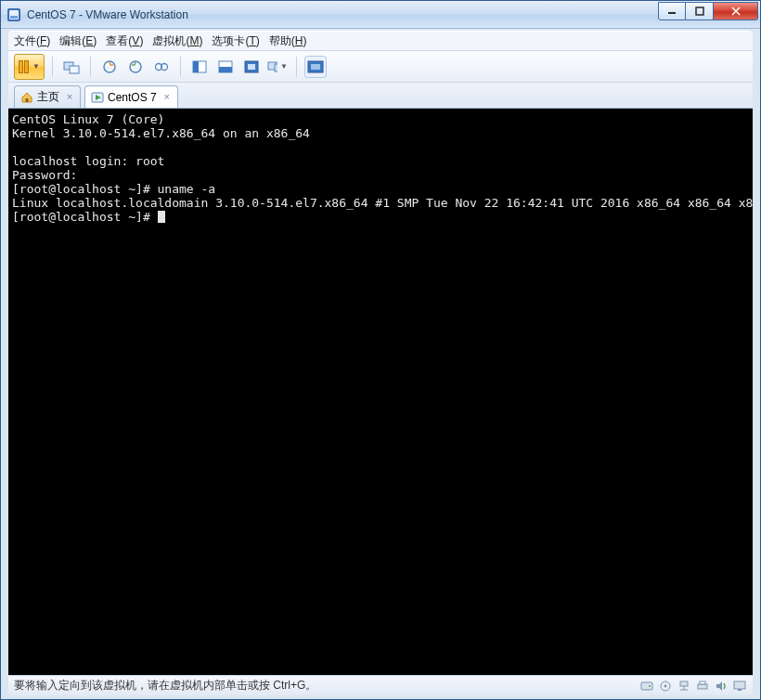 Image resolution: width=761 pixels, height=700 pixels. Describe the element at coordinates (736, 11) in the screenshot. I see `close-button` at that location.